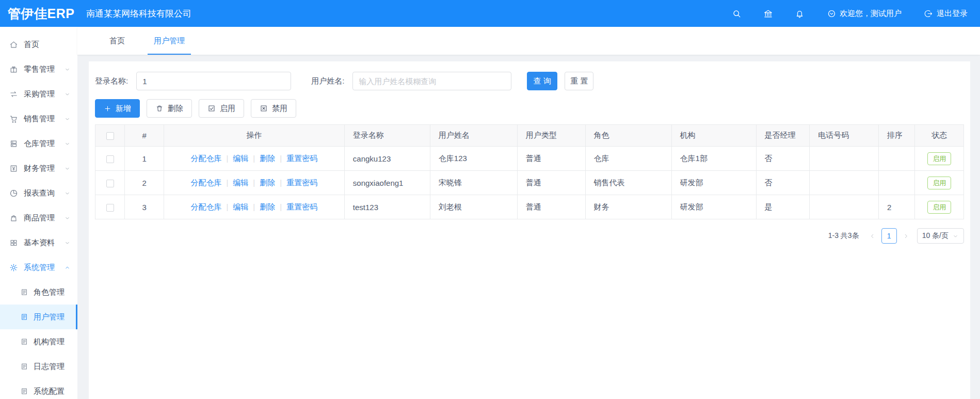 This screenshot has height=399, width=980. What do you see at coordinates (542, 81) in the screenshot?
I see `query-button: 查 询` at bounding box center [542, 81].